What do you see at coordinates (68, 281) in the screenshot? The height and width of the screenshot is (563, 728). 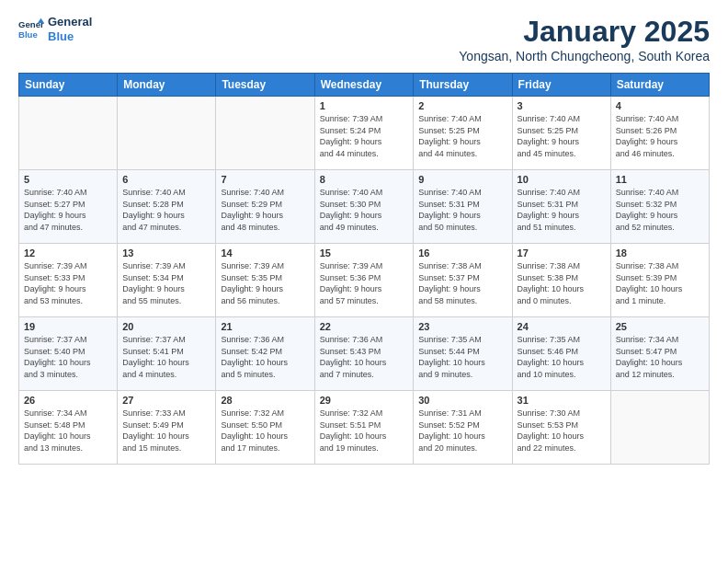 I see `calendar-cell-w3-d1: 12Sunrise: 7:39 AM Sunset: 5:33 PM Dayli…` at bounding box center [68, 281].